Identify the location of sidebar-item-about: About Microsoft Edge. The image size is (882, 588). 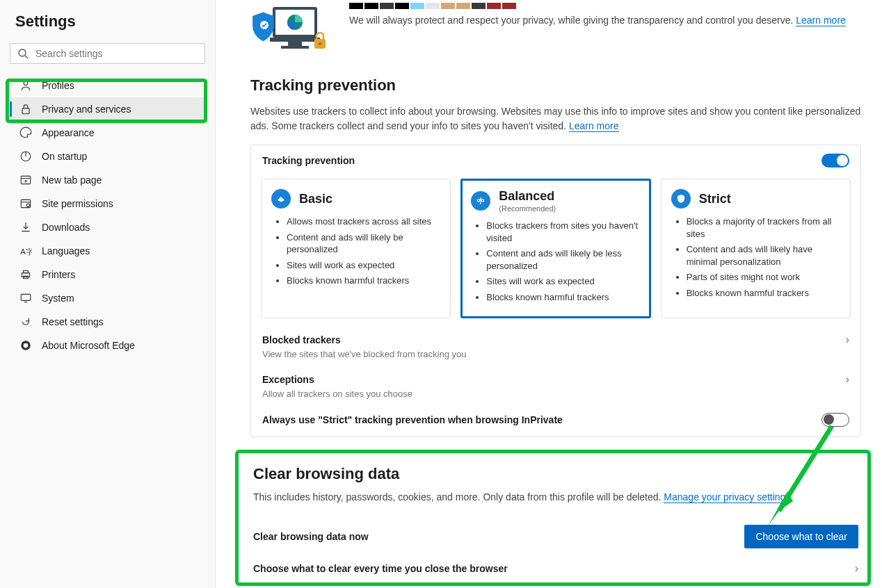
(107, 345).